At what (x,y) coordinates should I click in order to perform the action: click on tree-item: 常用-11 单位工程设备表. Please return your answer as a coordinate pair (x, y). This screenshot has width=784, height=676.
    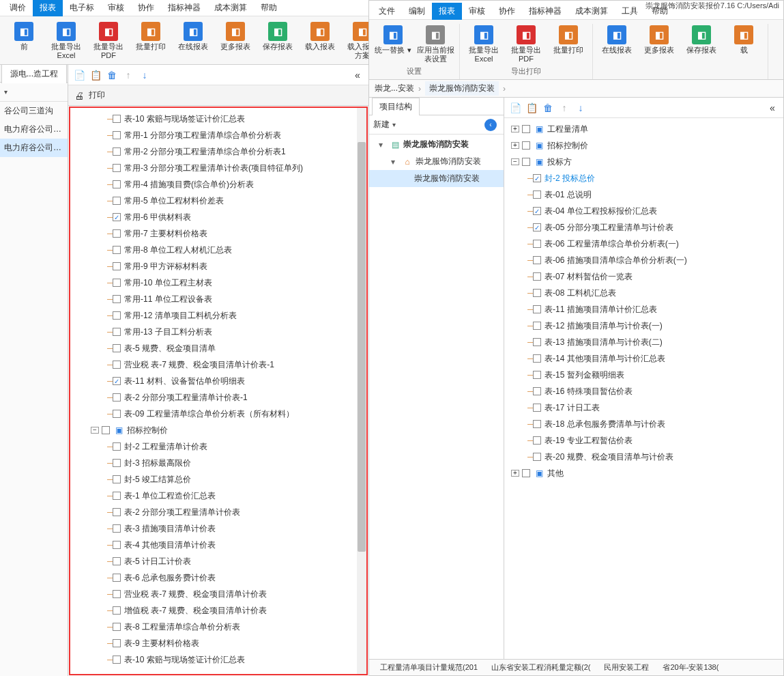
    Looking at the image, I should click on (218, 299).